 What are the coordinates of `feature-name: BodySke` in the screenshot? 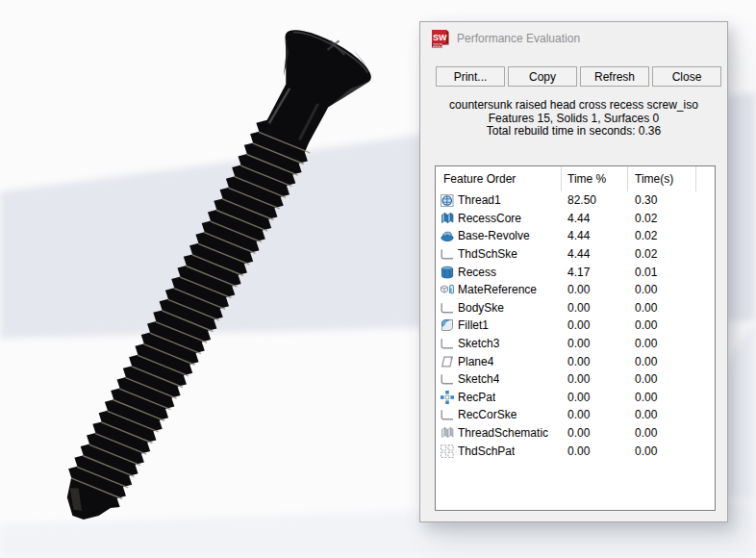 It's located at (481, 308).